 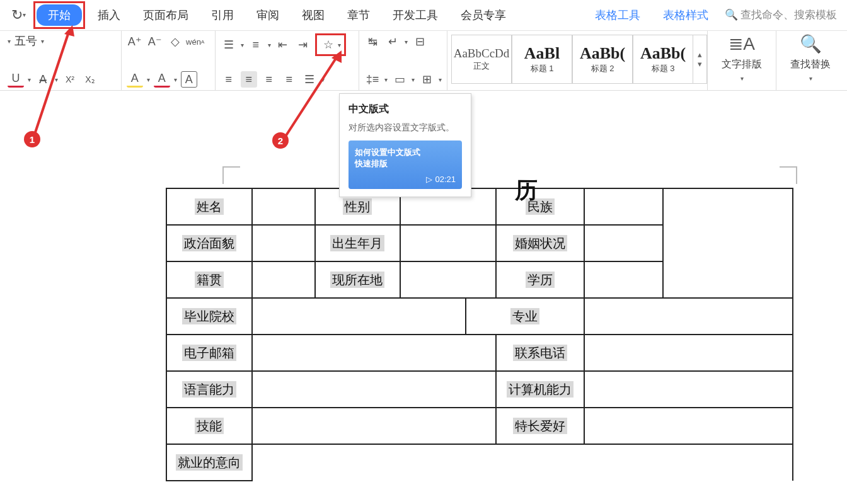 I want to click on table-row: 语言能力 计算机能力, so click(x=480, y=389).